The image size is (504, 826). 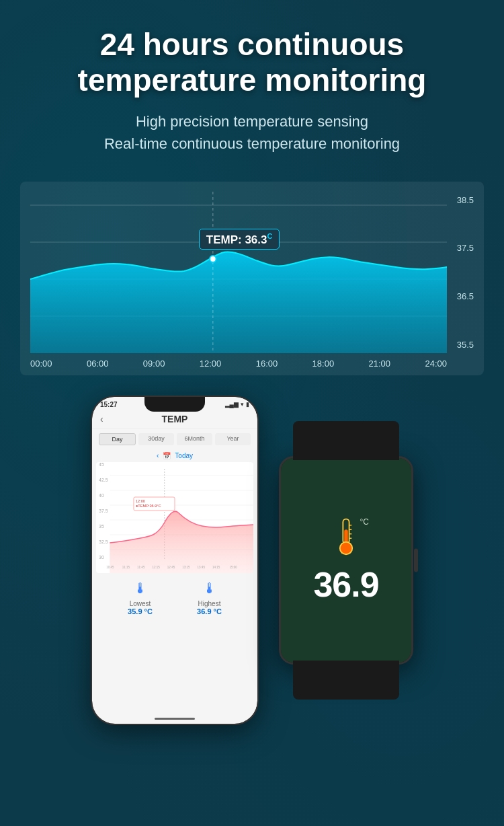 I want to click on phone-mockup: 15:27 ▂▄▆ ▾ ▮ ‹ TEMP Day 30day 6Month Ye…, so click(x=175, y=560).